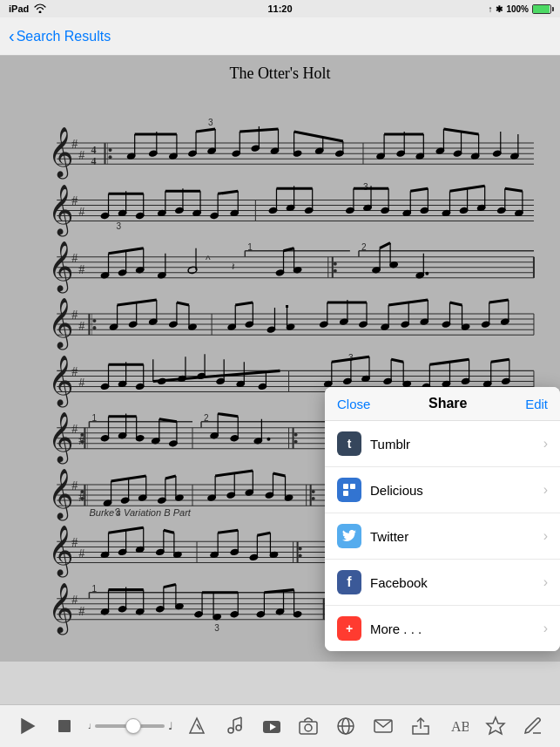 The image size is (560, 747). I want to click on youtube-button, so click(272, 726).